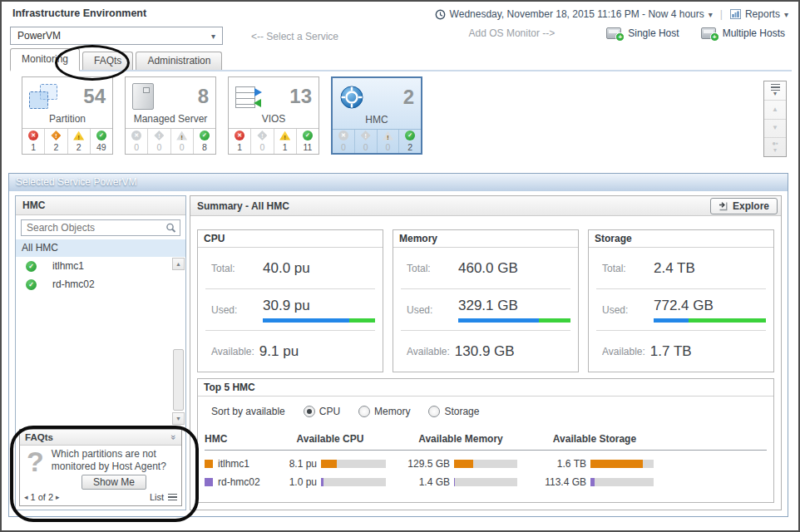  What do you see at coordinates (384, 411) in the screenshot?
I see `radio-memory: Memory` at bounding box center [384, 411].